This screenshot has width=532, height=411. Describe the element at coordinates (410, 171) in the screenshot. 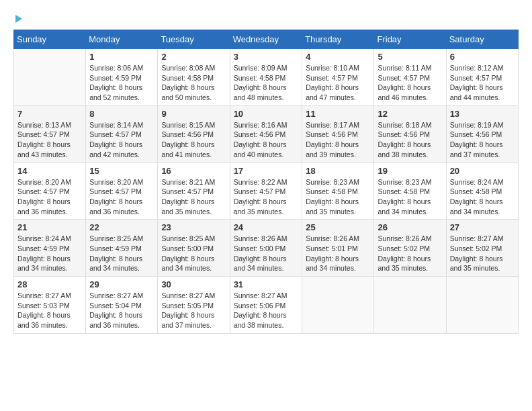

I see `day-number: 19` at that location.